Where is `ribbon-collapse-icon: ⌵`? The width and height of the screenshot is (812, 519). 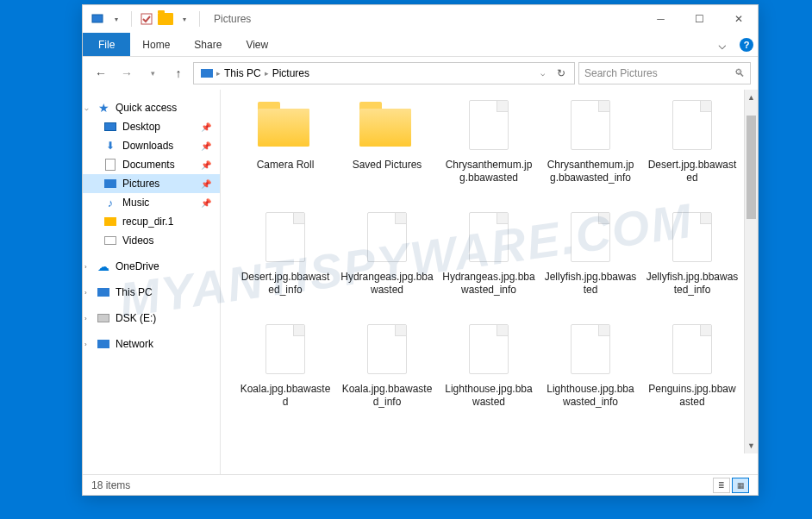
ribbon-collapse-icon: ⌵ is located at coordinates (722, 45).